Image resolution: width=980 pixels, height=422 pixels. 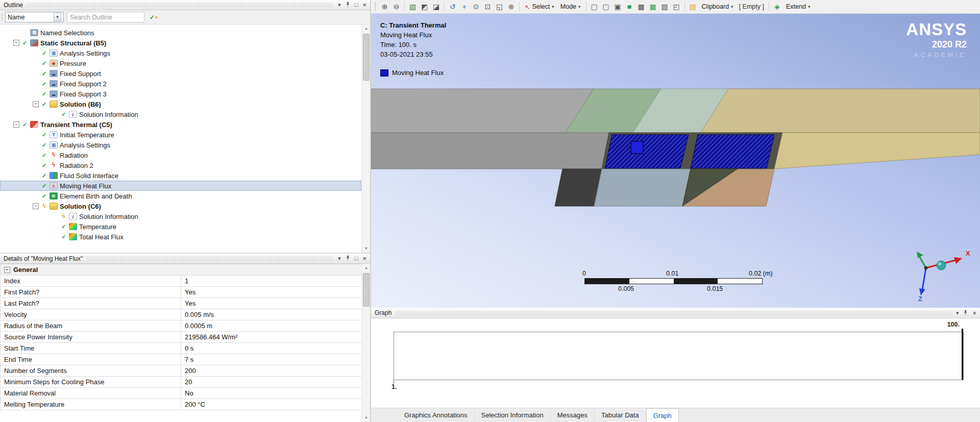 I want to click on tree-item-fixed-support: ✓▂Fixed Support, so click(x=181, y=73).